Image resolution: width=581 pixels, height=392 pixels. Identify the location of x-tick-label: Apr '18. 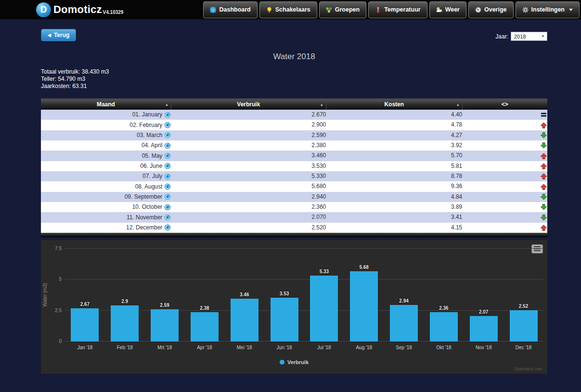
(204, 347).